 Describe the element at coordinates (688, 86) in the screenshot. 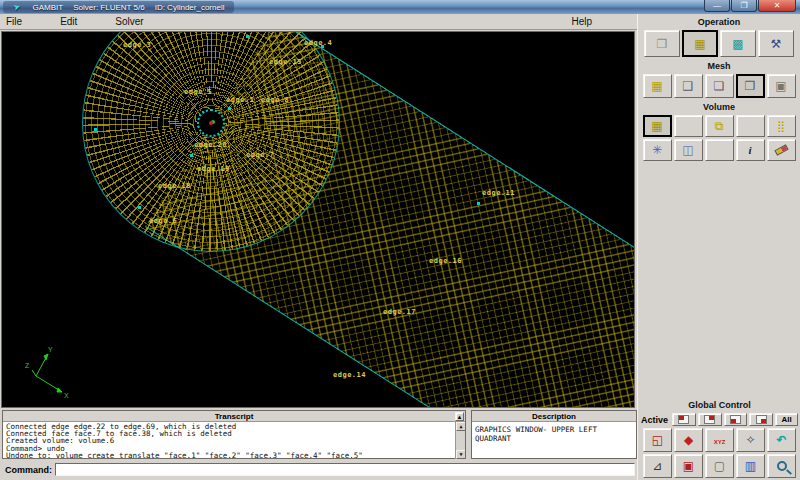

I see `edge-mesh-button` at that location.